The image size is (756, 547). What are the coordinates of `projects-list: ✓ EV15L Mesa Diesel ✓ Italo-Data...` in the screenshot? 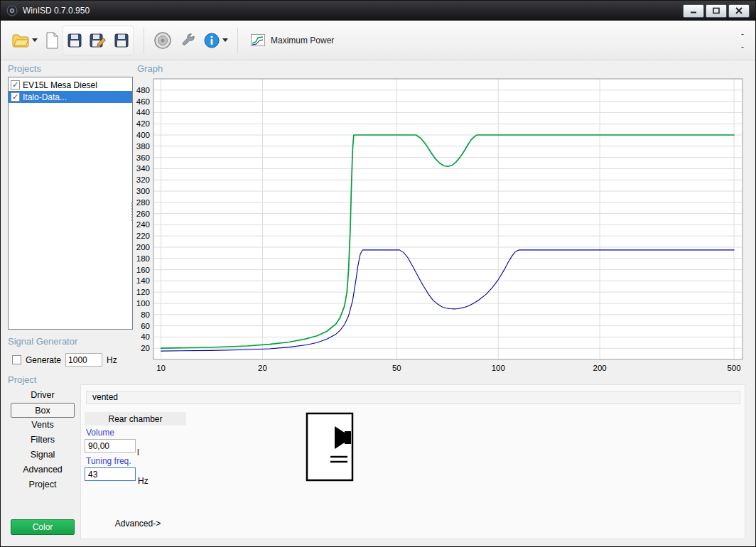 It's located at (70, 203).